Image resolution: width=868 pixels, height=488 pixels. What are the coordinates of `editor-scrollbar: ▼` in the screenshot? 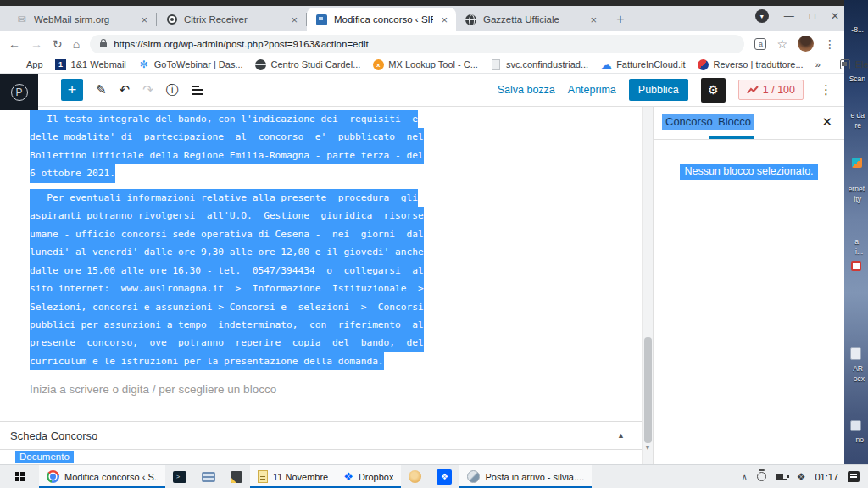 It's located at (648, 286).